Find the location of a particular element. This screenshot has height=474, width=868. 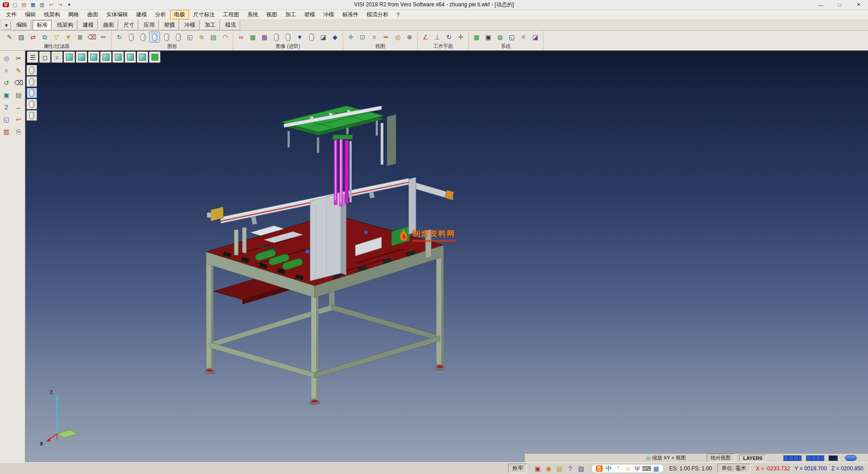

print-icon: ▥ is located at coordinates (42, 5).